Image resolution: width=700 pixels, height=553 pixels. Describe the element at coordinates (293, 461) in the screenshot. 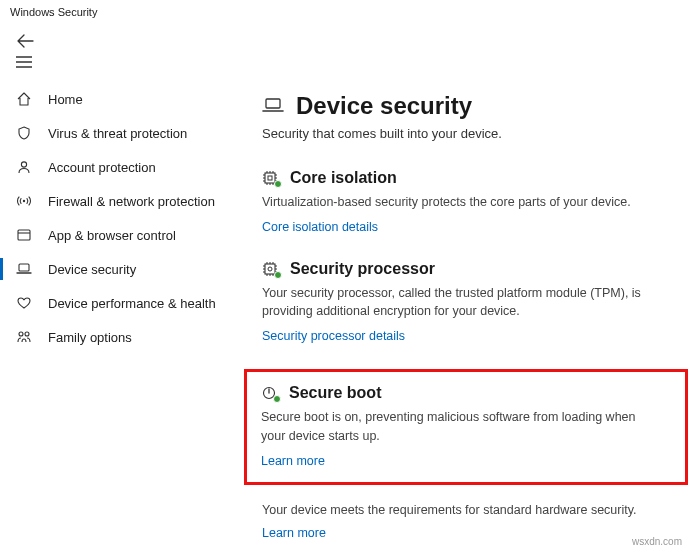

I see `secure-boot-learn-more-link: Learn more` at that location.